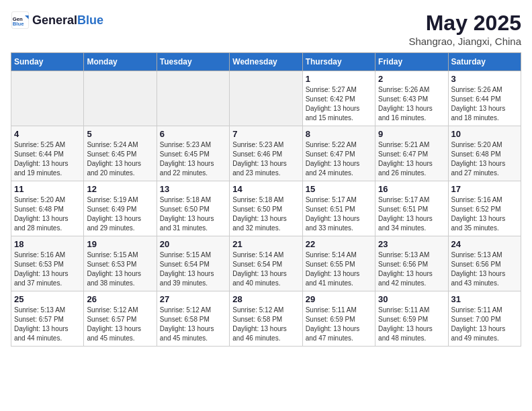  Describe the element at coordinates (266, 319) in the screenshot. I see `calendar-cell: 28Sunrise: 5:12 AM Sunset: 6:58 PM Dayli…` at that location.